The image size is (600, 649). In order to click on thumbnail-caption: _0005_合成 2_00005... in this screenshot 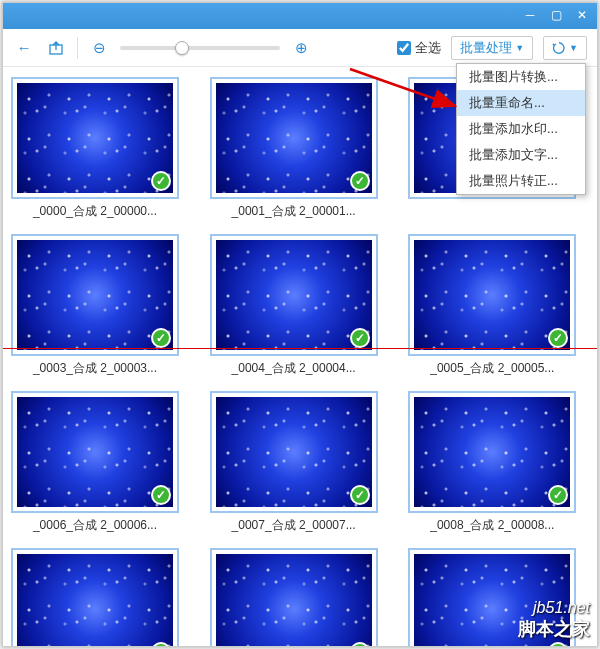, I will do `click(492, 368)`.